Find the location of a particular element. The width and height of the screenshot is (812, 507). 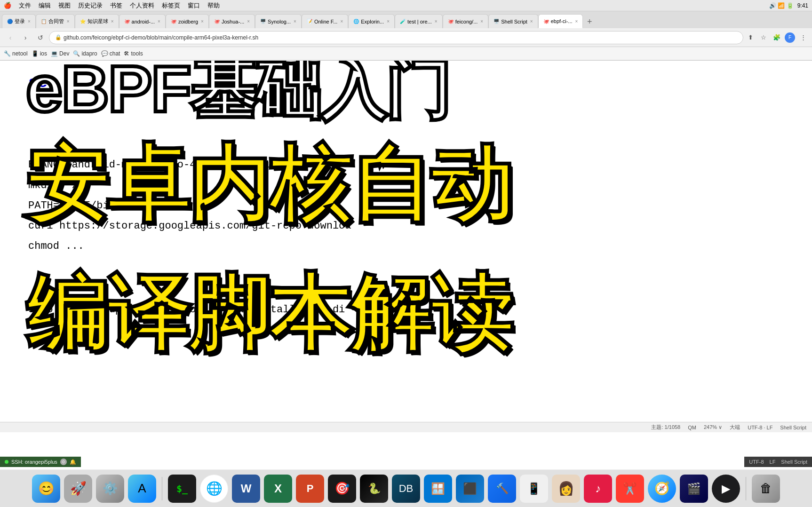

extension-icon: 🧩 is located at coordinates (777, 38).